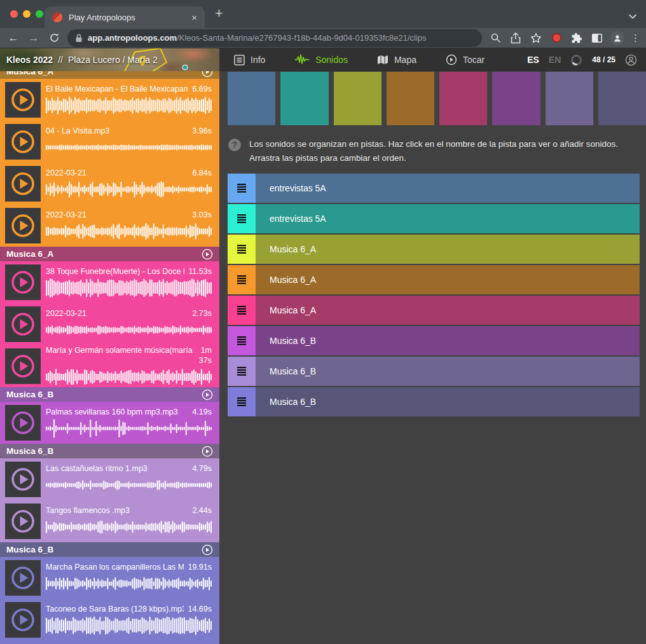 The height and width of the screenshot is (644, 646). What do you see at coordinates (597, 38) in the screenshot?
I see `side-panel-icon` at bounding box center [597, 38].